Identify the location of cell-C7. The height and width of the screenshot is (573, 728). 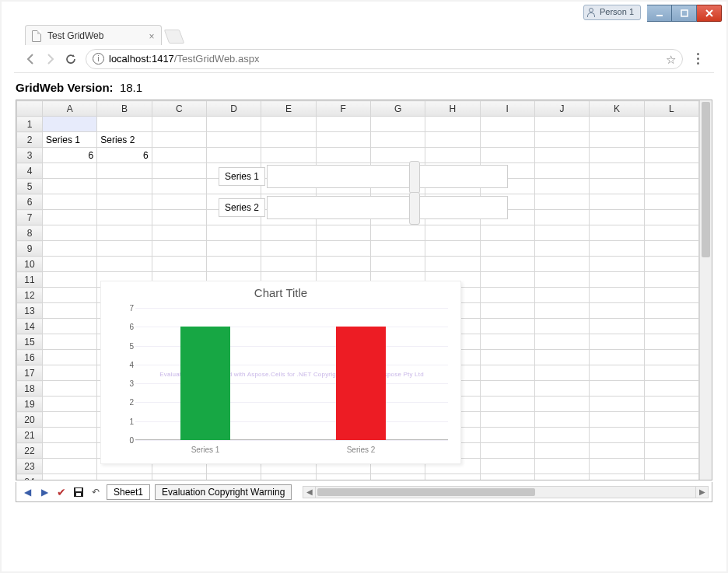
(179, 218).